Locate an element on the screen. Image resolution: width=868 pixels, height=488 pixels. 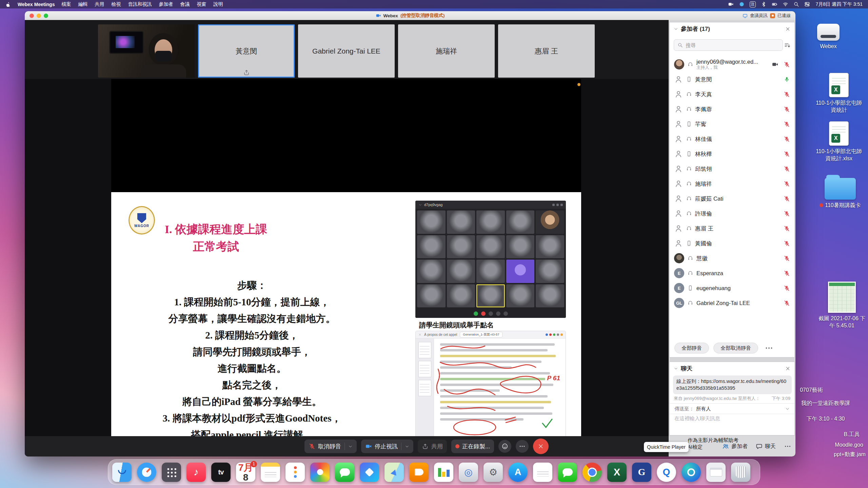
reactions-button is located at coordinates (505, 446).